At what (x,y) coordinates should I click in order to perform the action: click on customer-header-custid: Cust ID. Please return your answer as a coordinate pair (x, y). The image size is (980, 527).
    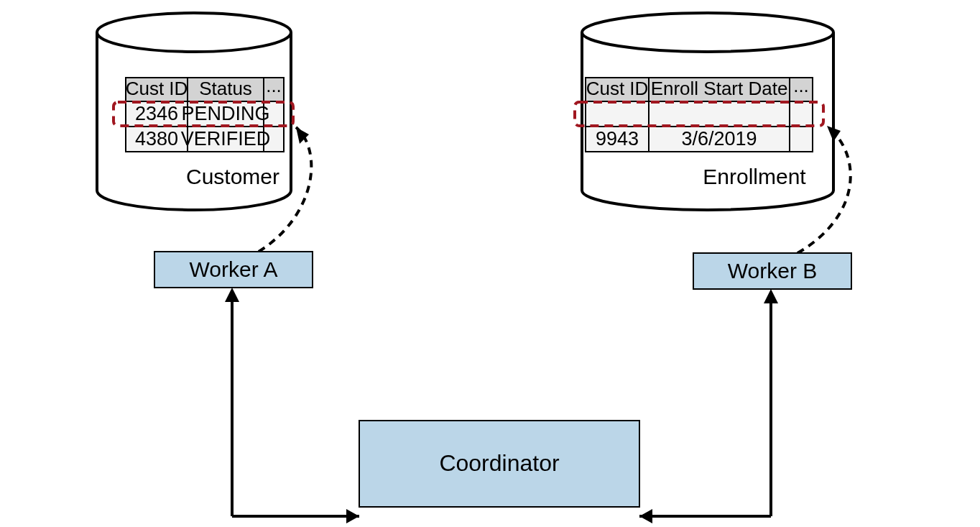
    Looking at the image, I should click on (157, 88).